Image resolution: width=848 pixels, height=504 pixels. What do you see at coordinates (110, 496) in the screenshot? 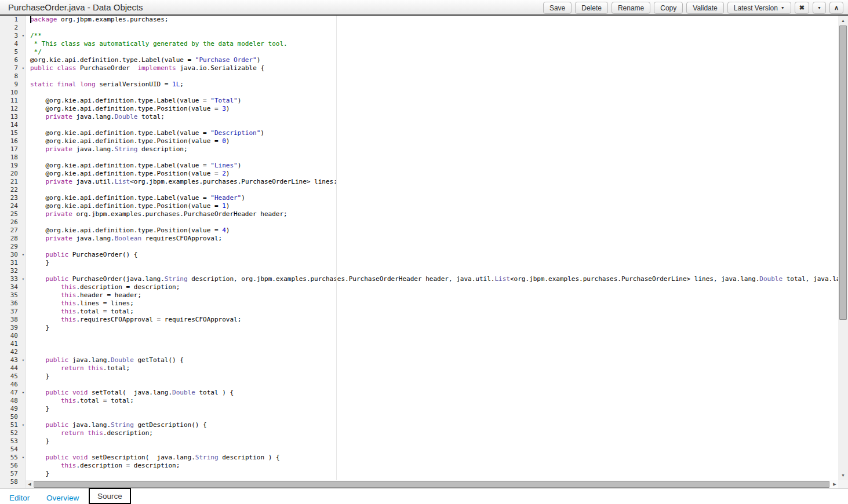
I see `tab-source: Source` at bounding box center [110, 496].